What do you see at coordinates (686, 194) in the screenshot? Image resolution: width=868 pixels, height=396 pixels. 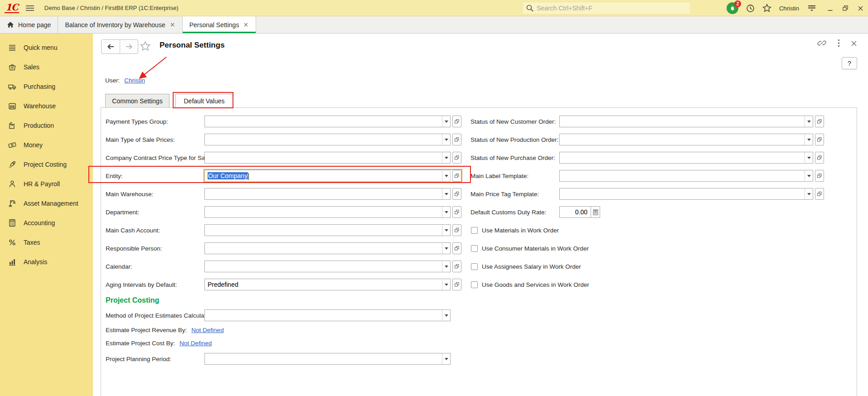 I see `main-price-tag-template-input` at bounding box center [686, 194].